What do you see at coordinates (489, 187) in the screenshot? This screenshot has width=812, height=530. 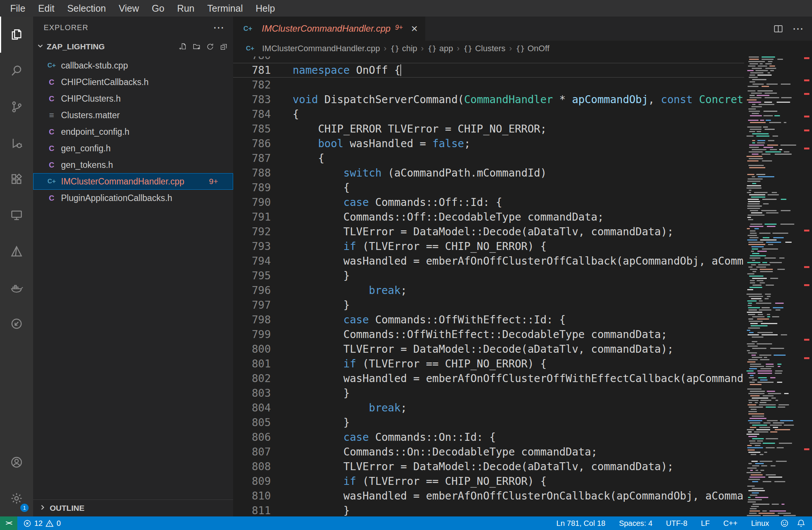 I see `code-line: 789 {` at bounding box center [489, 187].